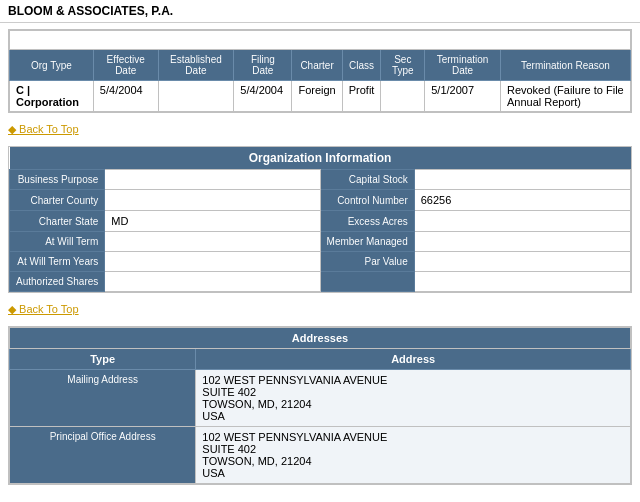 The height and width of the screenshot is (502, 640). Describe the element at coordinates (263, 96) in the screenshot. I see `cell-filing-date: 5/4/2004` at that location.